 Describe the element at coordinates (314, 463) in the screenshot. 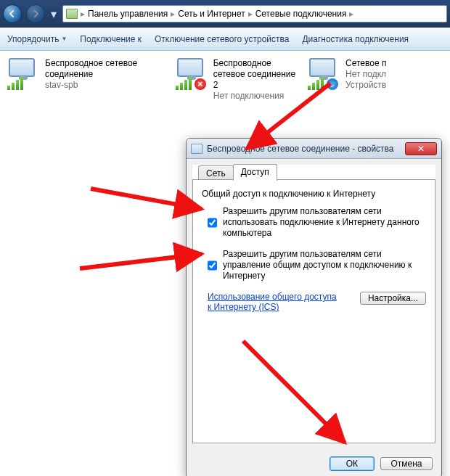

I see `dialog-footer: ОК Отмена` at that location.